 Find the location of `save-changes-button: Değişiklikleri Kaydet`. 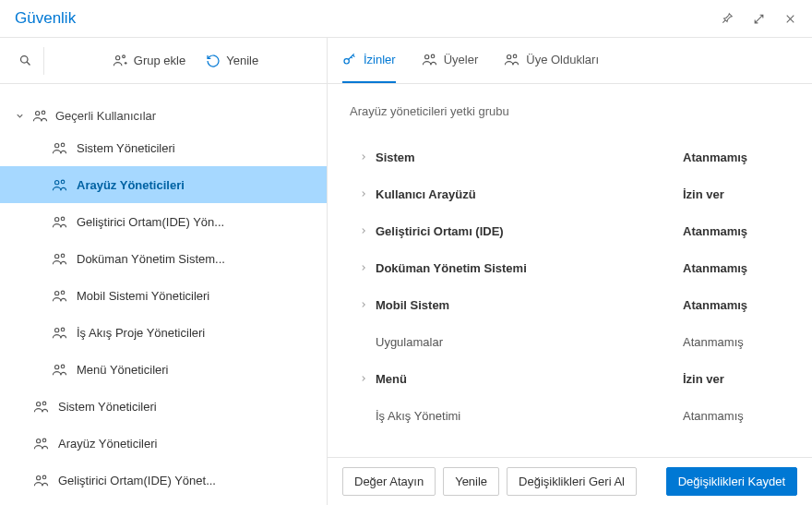

save-changes-button: Değişiklikleri Kaydet is located at coordinates (732, 482).